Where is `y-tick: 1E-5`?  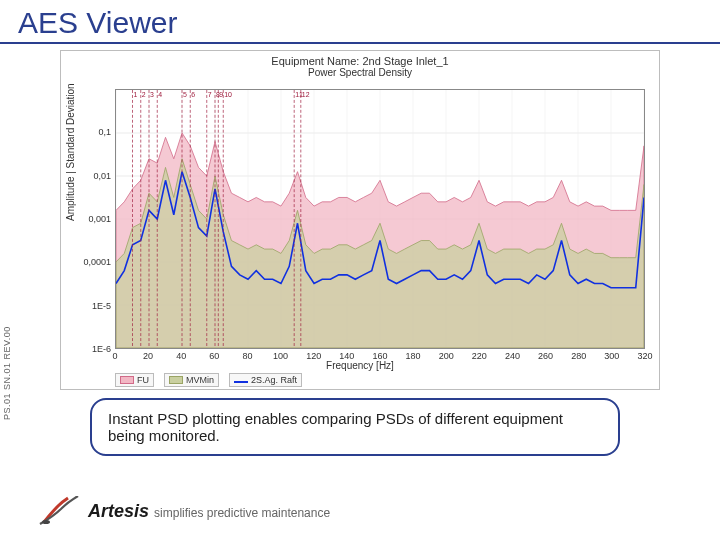 y-tick: 1E-5 is located at coordinates (102, 306).